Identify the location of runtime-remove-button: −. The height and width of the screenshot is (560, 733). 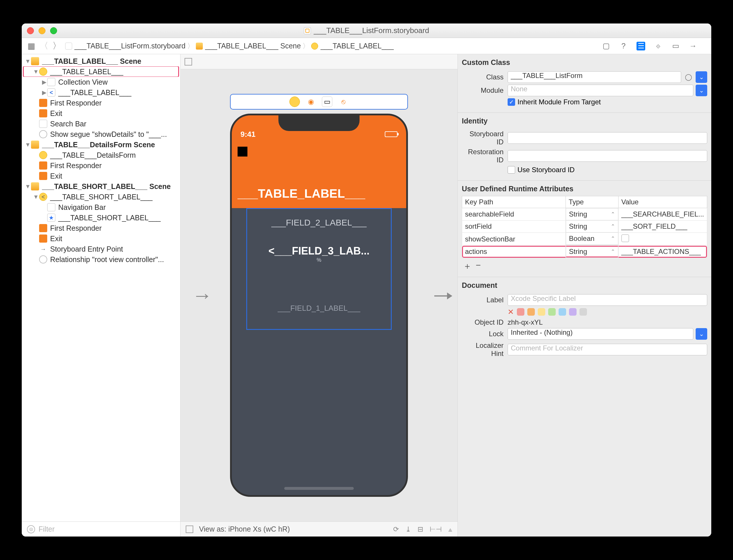
(478, 266).